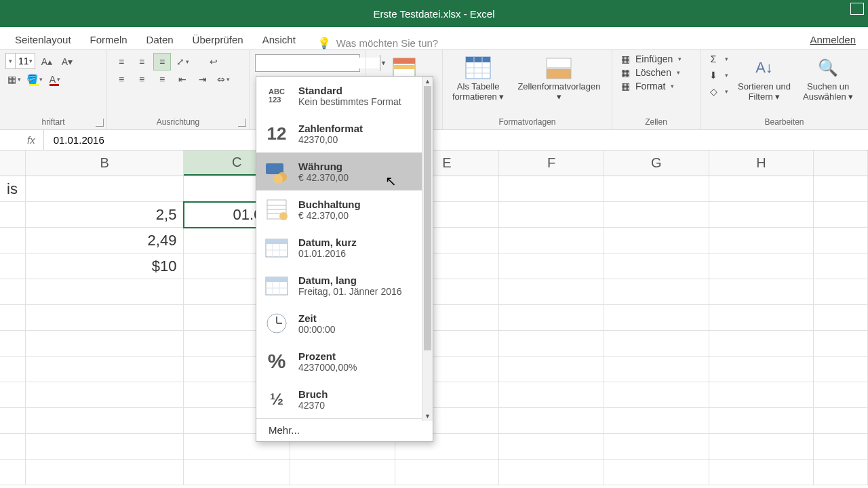 This screenshot has width=868, height=488. Describe the element at coordinates (100, 123) in the screenshot. I see `font-dialog-launcher-icon` at that location.